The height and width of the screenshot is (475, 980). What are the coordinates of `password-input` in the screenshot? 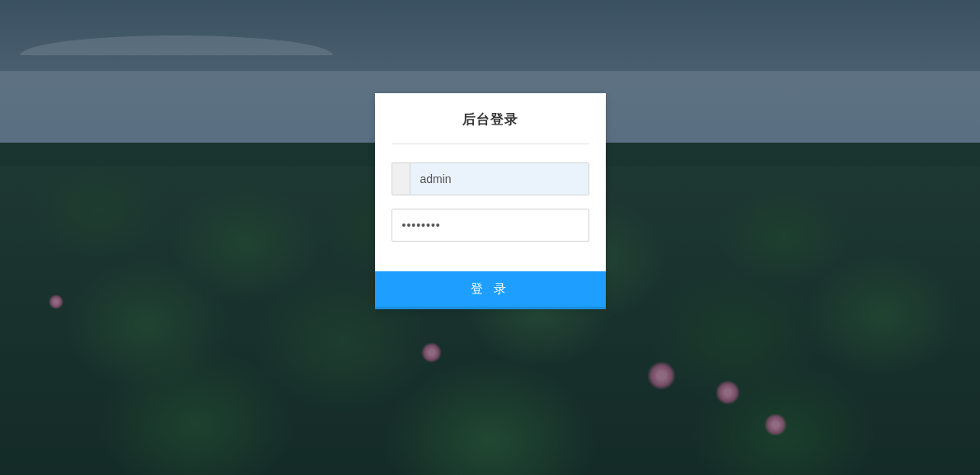 It's located at (490, 225).